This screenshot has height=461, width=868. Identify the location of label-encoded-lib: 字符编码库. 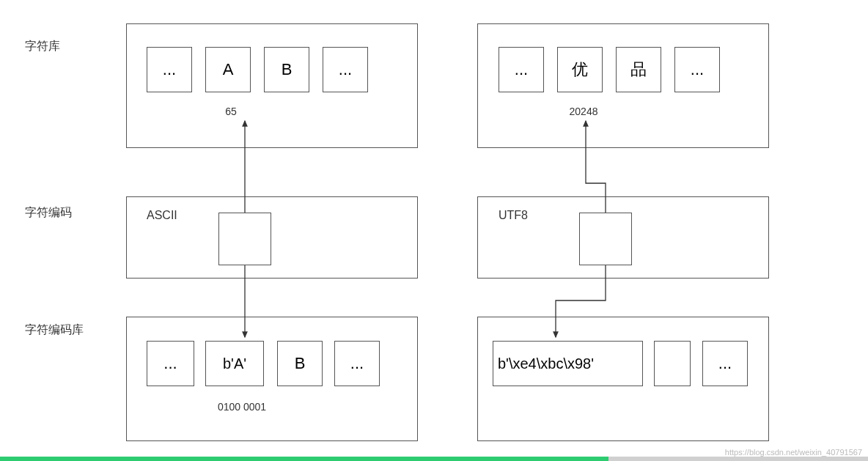
(54, 330).